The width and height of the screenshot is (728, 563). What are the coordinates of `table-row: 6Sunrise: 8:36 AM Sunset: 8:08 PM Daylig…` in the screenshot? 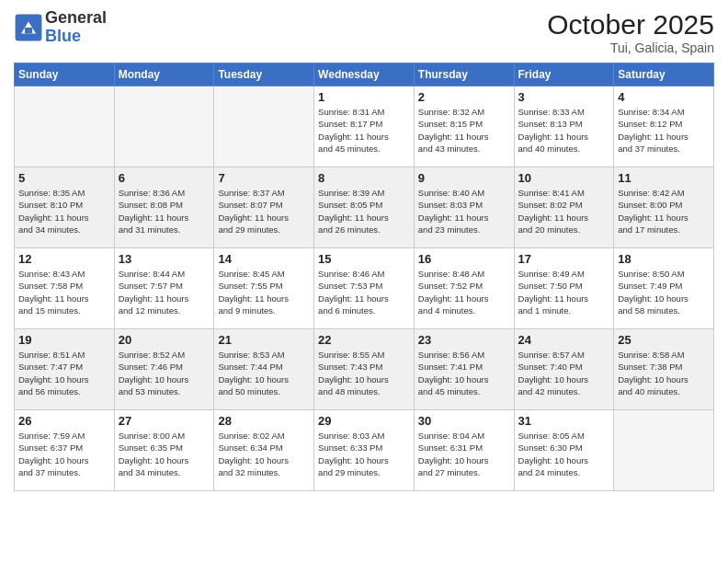 It's located at (164, 208).